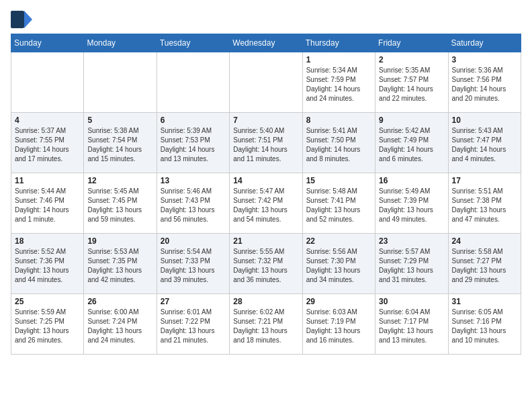 The width and height of the screenshot is (532, 411). What do you see at coordinates (339, 264) in the screenshot?
I see `calendar-cell: 22Sunrise: 5:56 AMSunset: 7:30 PMDayligh…` at bounding box center [339, 264].